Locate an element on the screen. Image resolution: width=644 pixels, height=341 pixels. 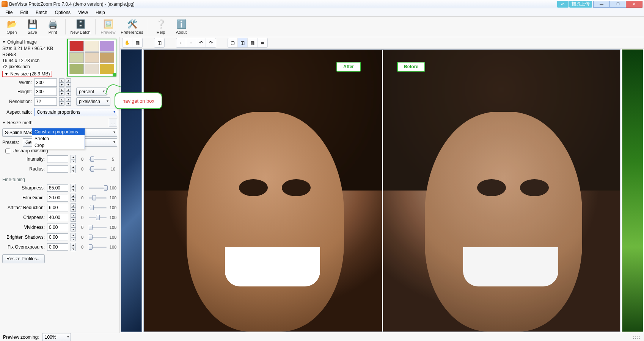
menu-help: Help is located at coordinates (100, 13).